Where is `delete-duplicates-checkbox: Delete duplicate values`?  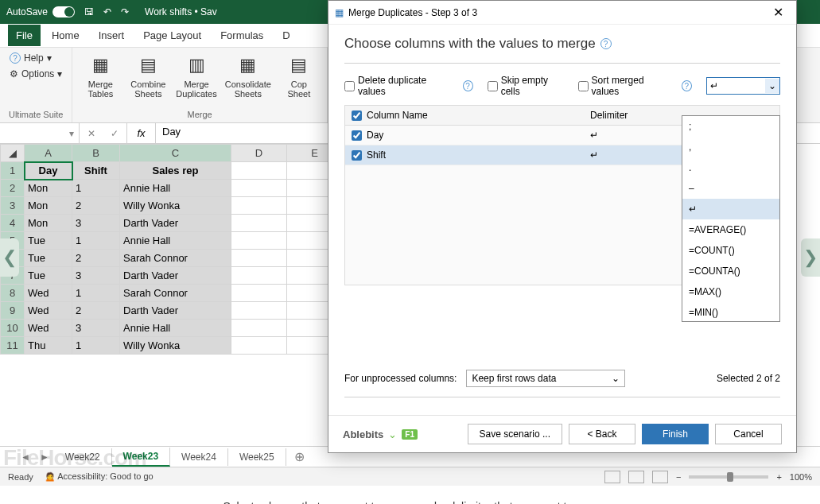
delete-duplicates-checkbox: Delete duplicate values is located at coordinates (396, 86).